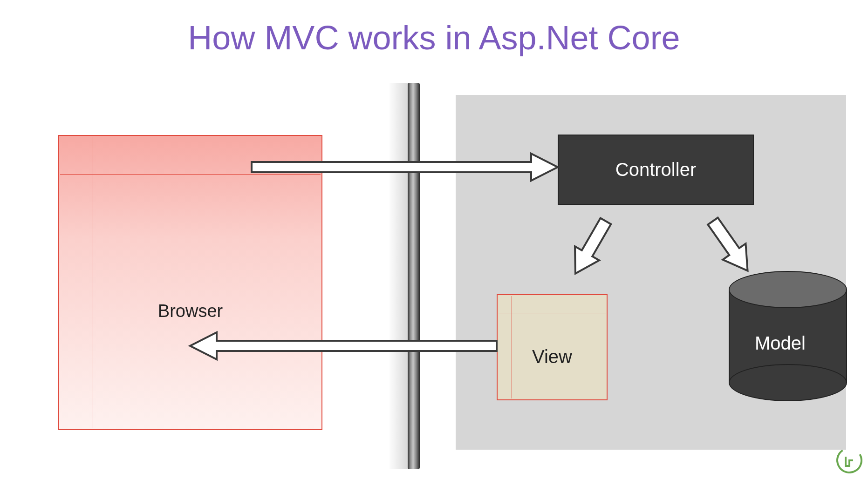  What do you see at coordinates (190, 311) in the screenshot?
I see `browser-label: Browser` at bounding box center [190, 311].